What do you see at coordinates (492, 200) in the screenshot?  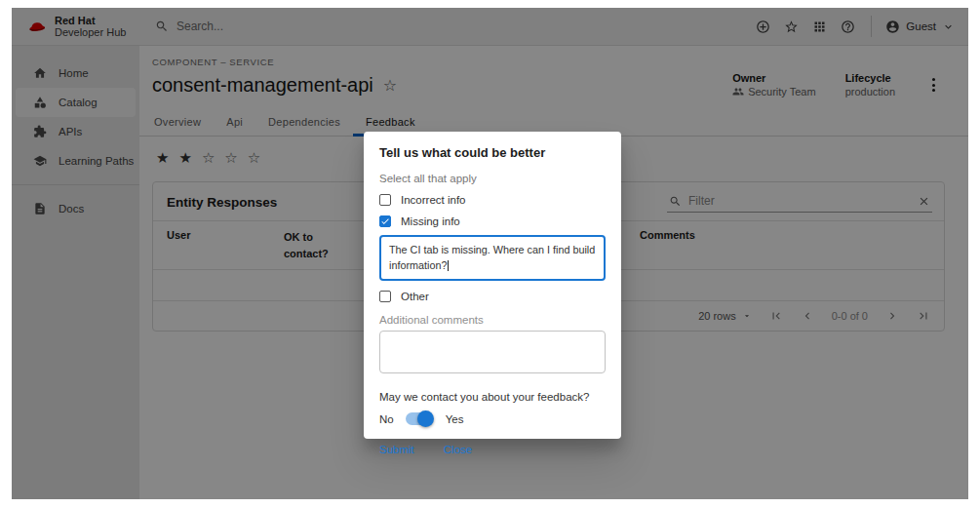 I see `checkbox-incorrect-info: Incorrect info` at bounding box center [492, 200].